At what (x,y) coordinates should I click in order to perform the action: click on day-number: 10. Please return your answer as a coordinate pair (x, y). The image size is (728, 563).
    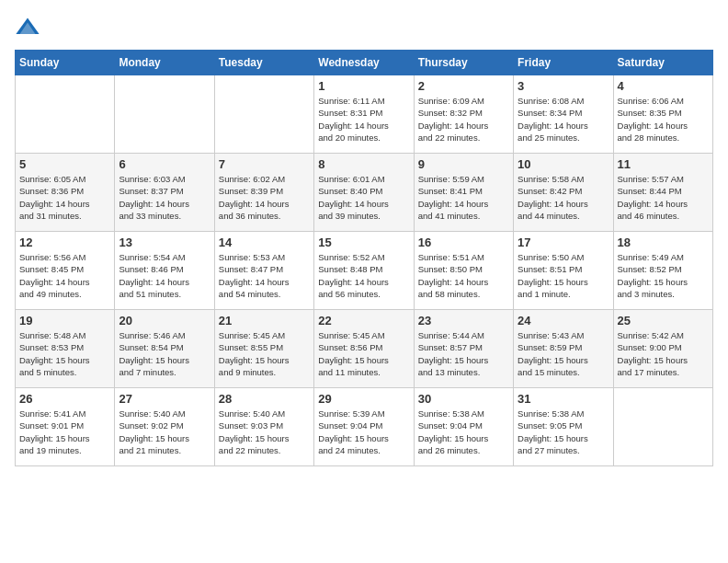
    Looking at the image, I should click on (563, 164).